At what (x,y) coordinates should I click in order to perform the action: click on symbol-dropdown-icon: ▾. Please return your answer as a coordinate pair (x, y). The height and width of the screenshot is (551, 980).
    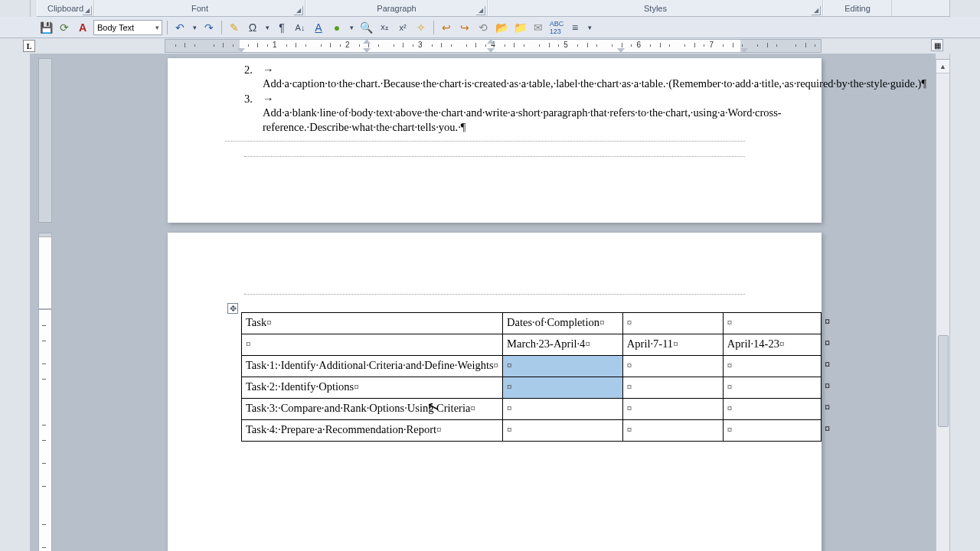
    Looking at the image, I should click on (267, 28).